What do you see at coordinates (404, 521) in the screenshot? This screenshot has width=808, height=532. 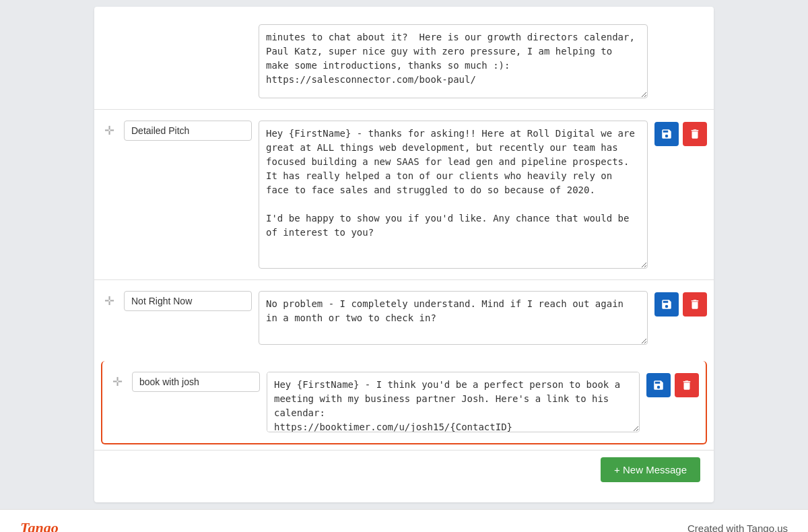 I see `footer: Tango Created with Tango.us` at bounding box center [404, 521].